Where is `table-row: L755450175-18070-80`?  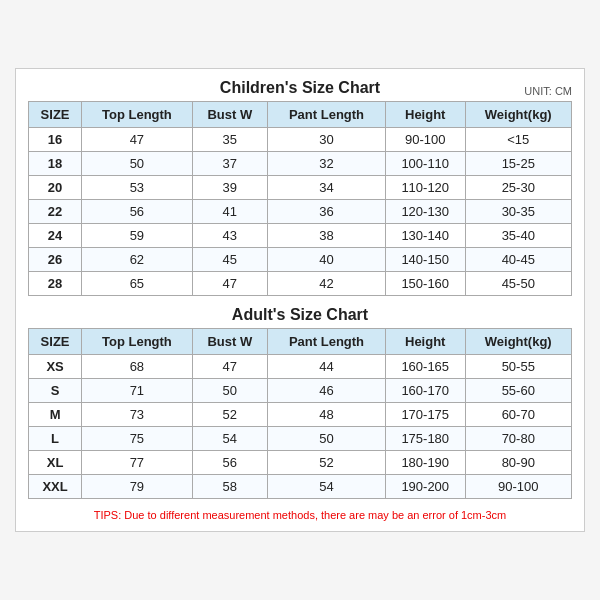 table-row: L755450175-18070-80 is located at coordinates (300, 439).